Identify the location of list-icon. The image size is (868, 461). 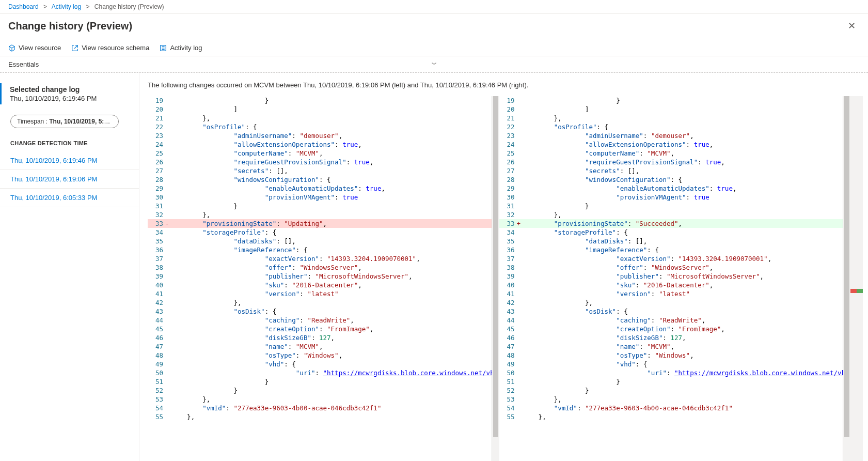
(163, 48).